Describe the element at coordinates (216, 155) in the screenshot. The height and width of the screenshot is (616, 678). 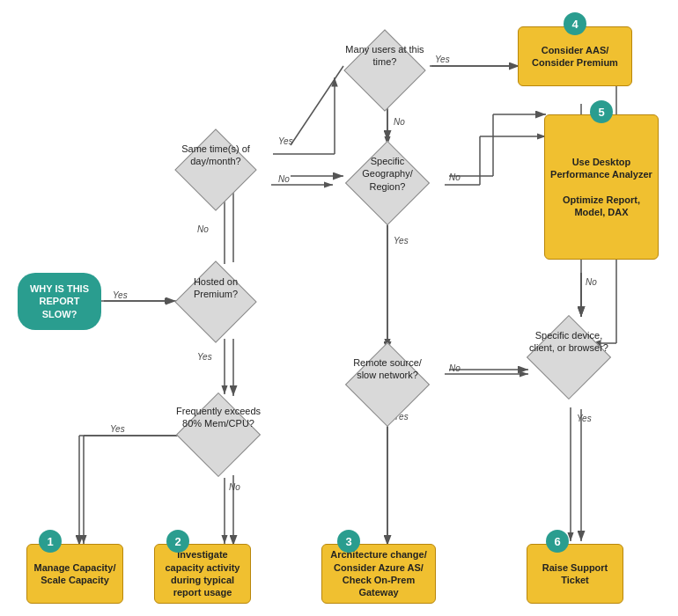
I see `diamond-sametime-label: Same time(s) of day/month?` at that location.